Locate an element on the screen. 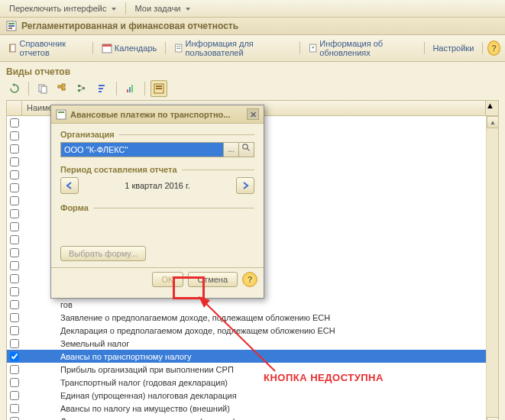 Image resolution: width=505 pixels, height=420 pixels. table-row: Авансы по транспортному налогу is located at coordinates (252, 356).